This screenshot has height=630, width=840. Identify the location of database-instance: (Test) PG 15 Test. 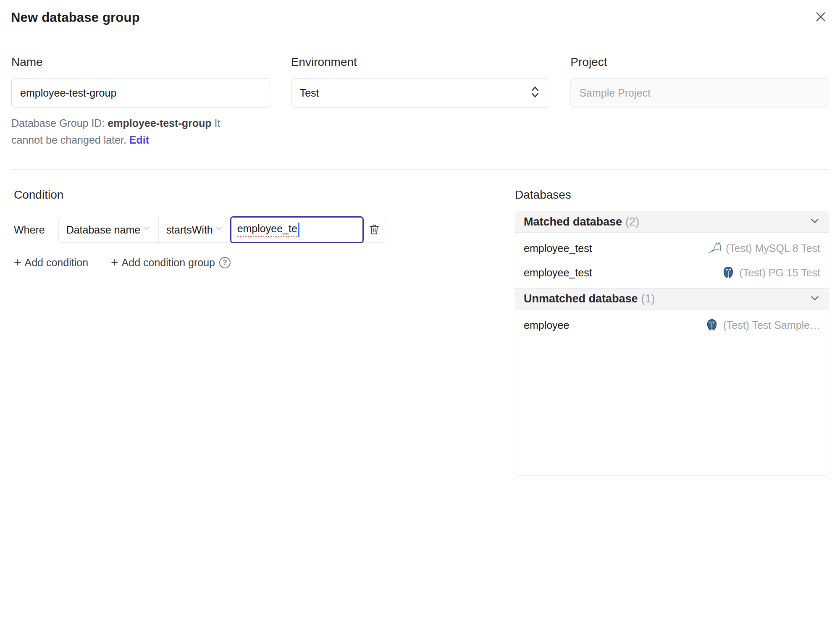
(771, 273).